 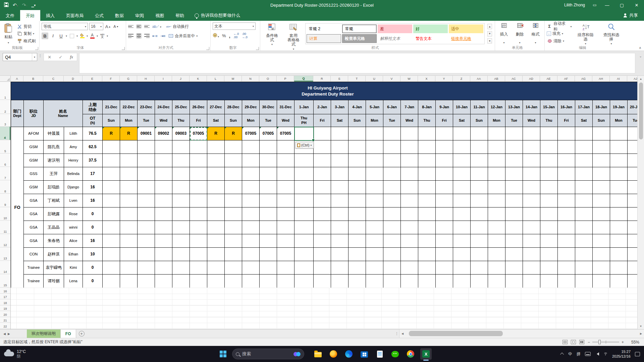 I want to click on shift-cell-P5, so click(x=286, y=147).